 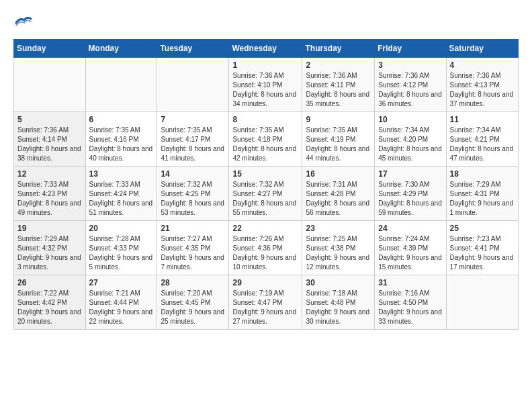 I want to click on day-cell: 4Sunrise: 7:36 AM Sunset: 4:13 PM Daylig…, so click(x=482, y=85).